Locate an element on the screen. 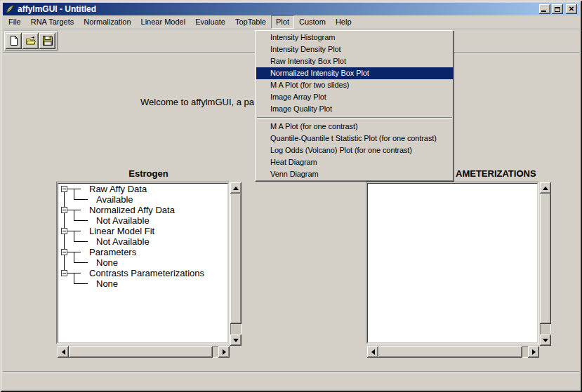 This screenshot has width=582, height=392. feather-icon is located at coordinates (10, 9).